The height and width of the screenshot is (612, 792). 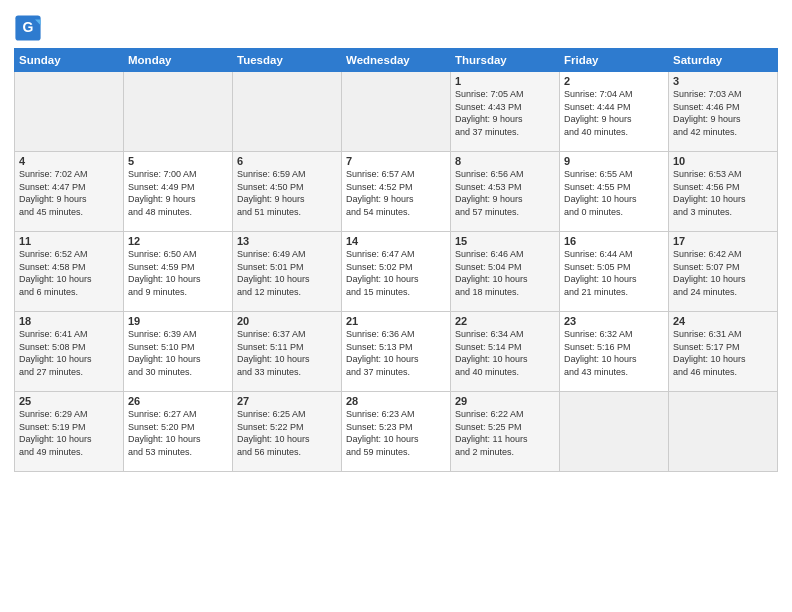 I want to click on day-info: Sunrise: 7:05 AM Sunset: 4:43 PM Dayligh…, so click(x=505, y=113).